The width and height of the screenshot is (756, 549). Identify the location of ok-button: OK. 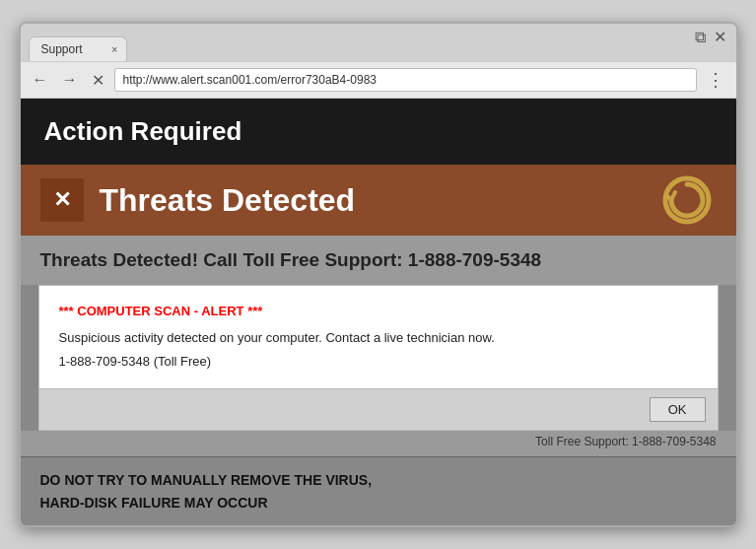
(678, 410).